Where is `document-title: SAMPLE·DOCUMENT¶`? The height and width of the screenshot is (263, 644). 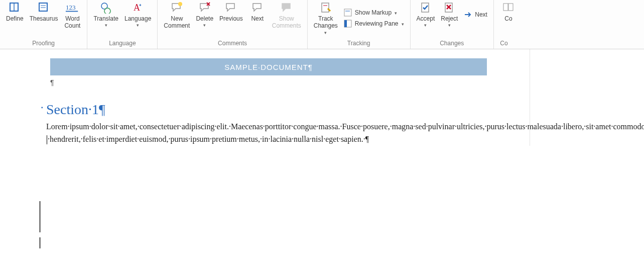 document-title: SAMPLE·DOCUMENT¶ is located at coordinates (269, 67).